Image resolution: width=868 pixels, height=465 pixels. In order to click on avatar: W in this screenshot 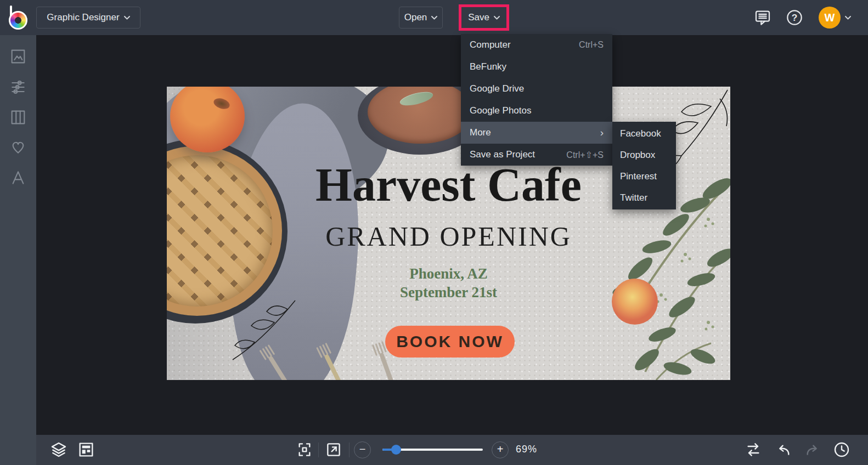, I will do `click(830, 18)`.